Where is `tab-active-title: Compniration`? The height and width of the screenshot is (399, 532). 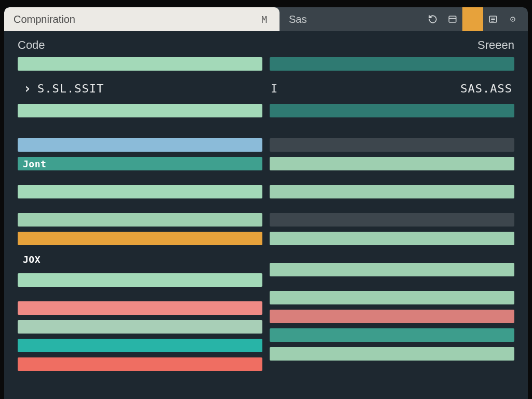
tab-active-title: Compniration is located at coordinates (137, 20).